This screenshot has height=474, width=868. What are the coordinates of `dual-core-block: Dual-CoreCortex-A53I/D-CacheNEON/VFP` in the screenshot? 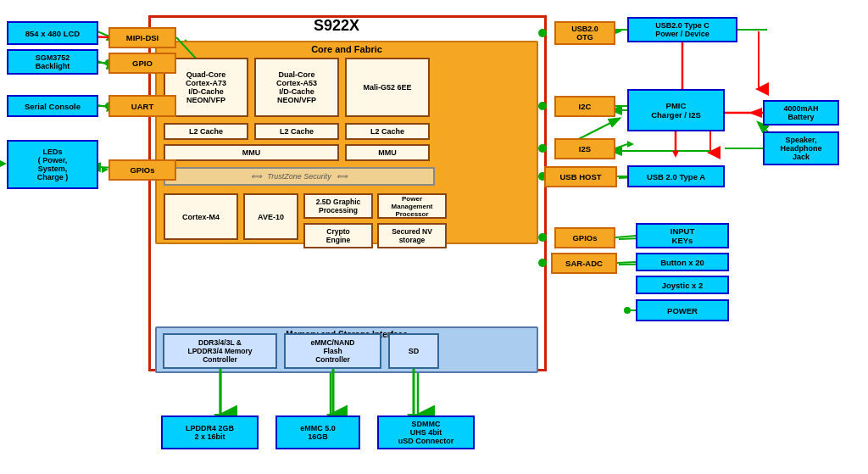 It's located at (297, 87).